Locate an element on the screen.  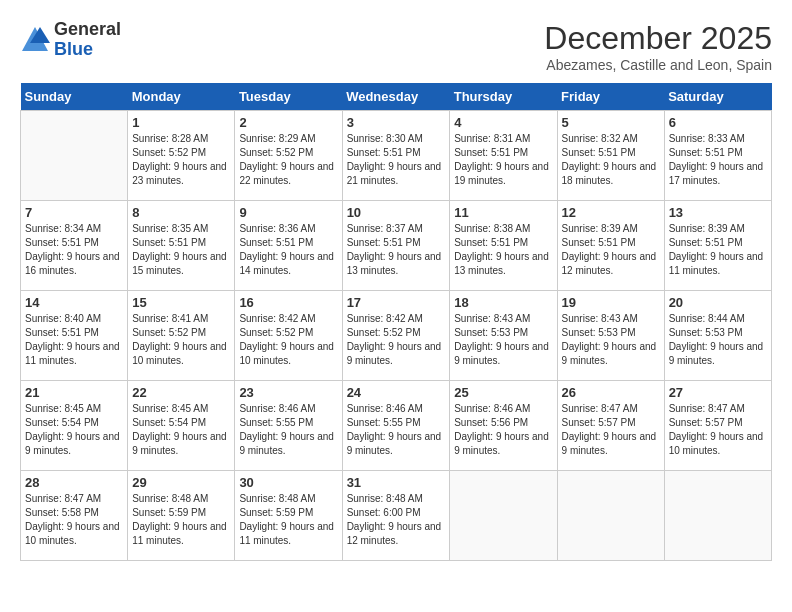
weekday-header-monday: Monday is located at coordinates (182, 97).